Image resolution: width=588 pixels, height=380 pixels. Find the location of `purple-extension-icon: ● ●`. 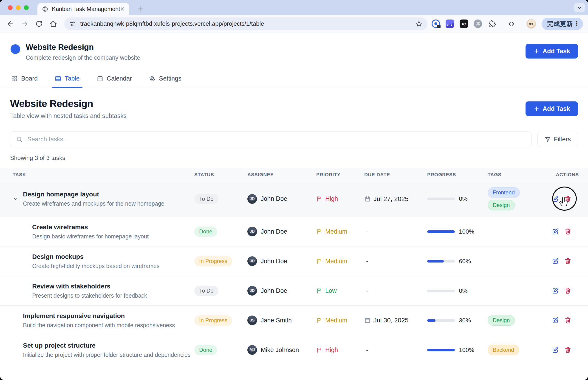

purple-extension-icon: ● ● is located at coordinates (450, 24).